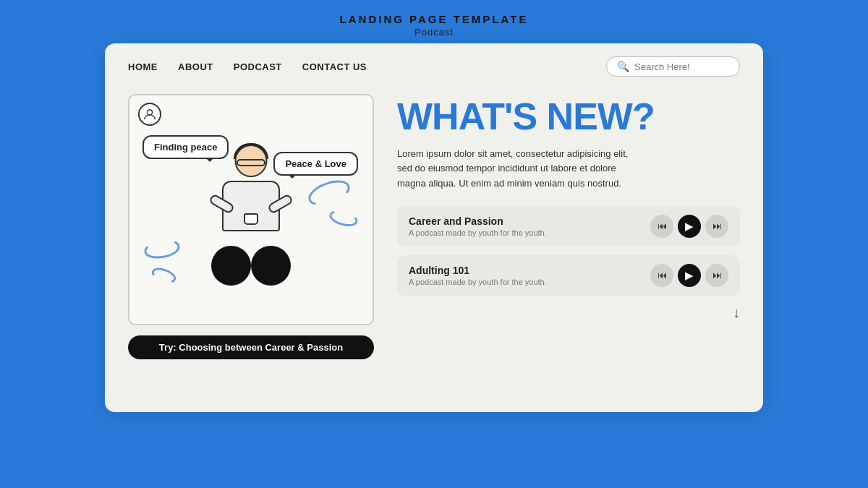  Describe the element at coordinates (624, 67) in the screenshot. I see `search-icon: 🔍` at that location.